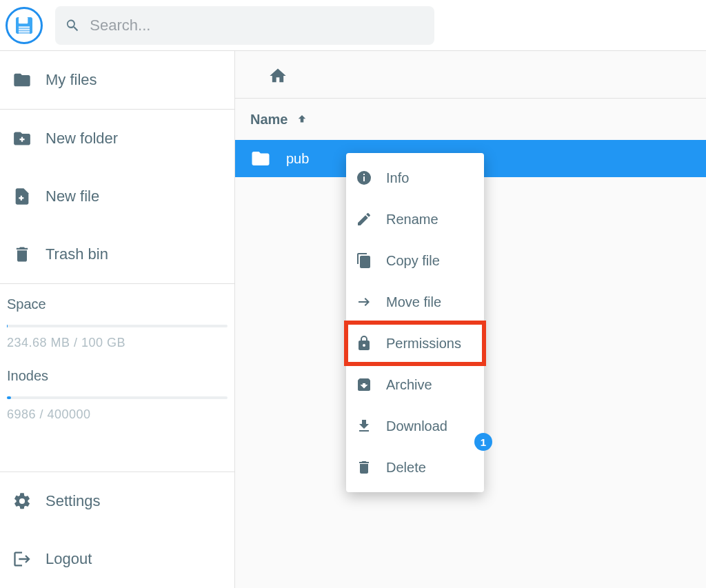  I want to click on search-input, so click(257, 26).